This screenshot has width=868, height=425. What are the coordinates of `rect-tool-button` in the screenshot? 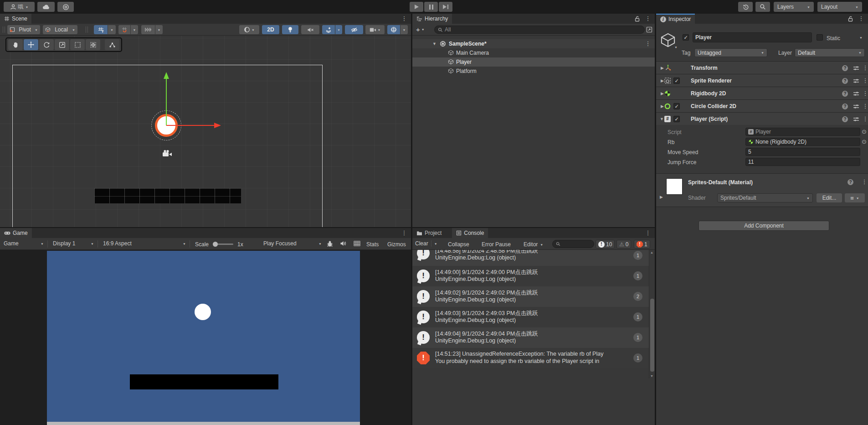 It's located at (77, 45).